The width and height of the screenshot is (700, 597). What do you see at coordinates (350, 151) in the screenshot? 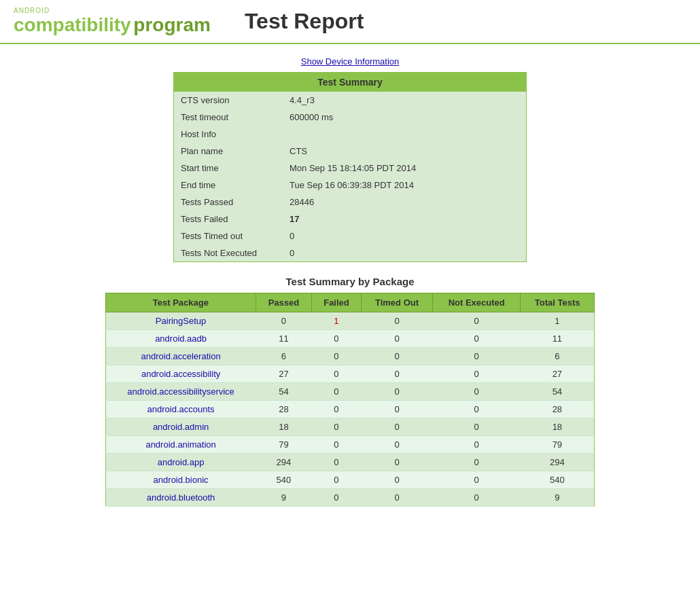
I see `summary-row: Plan nameCTS` at bounding box center [350, 151].